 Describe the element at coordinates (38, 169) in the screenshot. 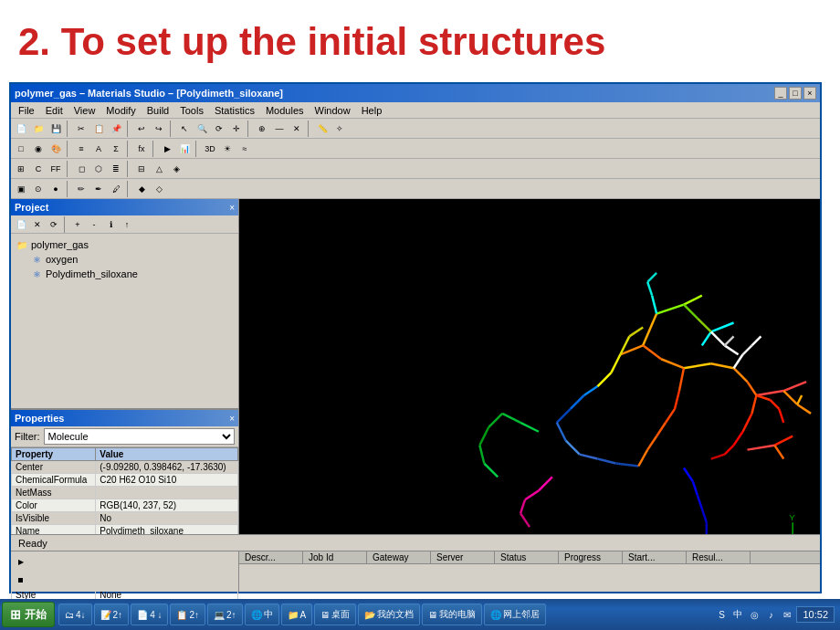

I see `tb-element: C` at that location.